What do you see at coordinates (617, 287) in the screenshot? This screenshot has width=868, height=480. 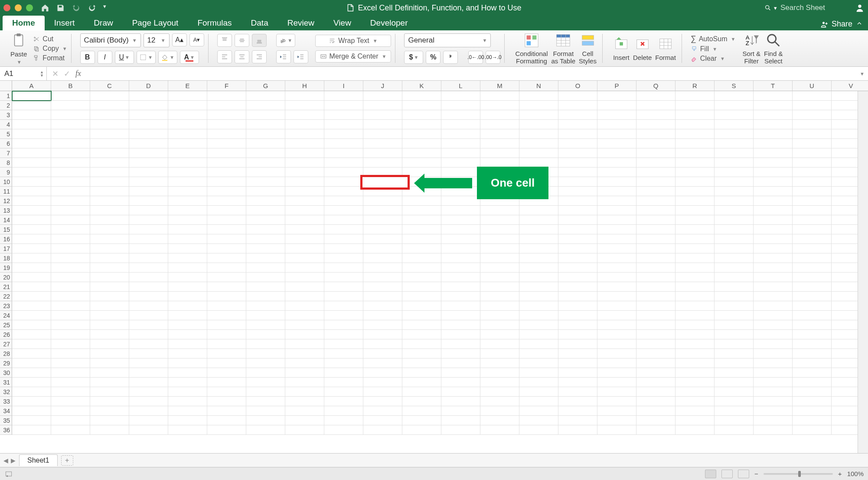 I see `cell-P21` at bounding box center [617, 287].